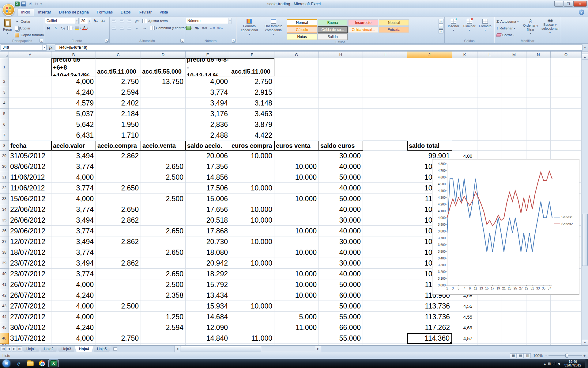 The image size is (588, 368). What do you see at coordinates (30, 146) in the screenshot?
I see `cell-A8: fecha` at bounding box center [30, 146].